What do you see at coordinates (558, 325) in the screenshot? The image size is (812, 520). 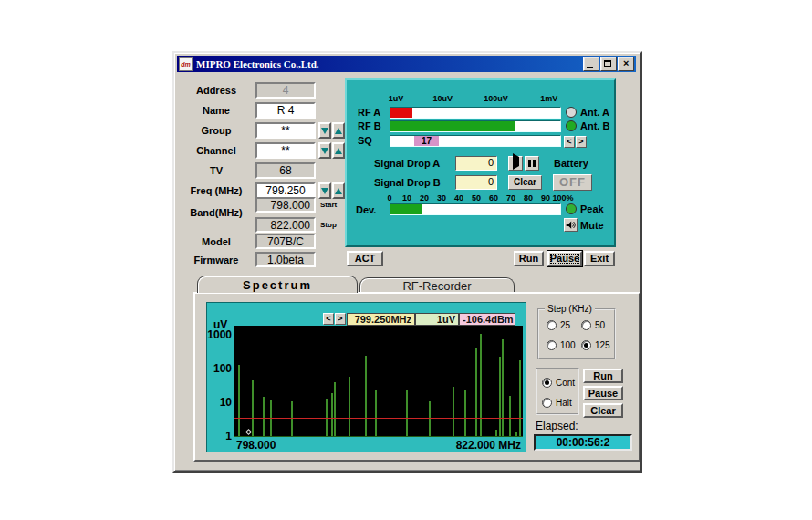 I see `step-option-25: 25` at bounding box center [558, 325].